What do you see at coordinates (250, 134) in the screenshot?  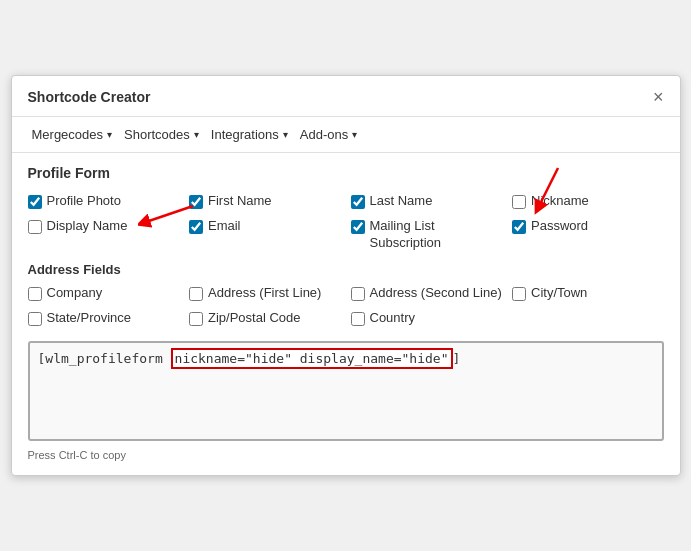 I see `integrations-button: Integrations ▾` at bounding box center [250, 134].